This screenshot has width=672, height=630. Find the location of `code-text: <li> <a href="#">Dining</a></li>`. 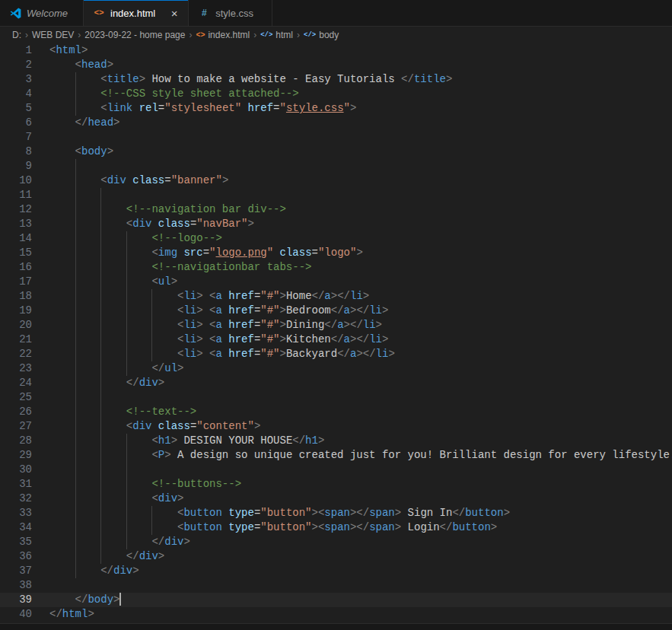

code-text: <li> <a href="#">Dining</a></li> is located at coordinates (352, 326).